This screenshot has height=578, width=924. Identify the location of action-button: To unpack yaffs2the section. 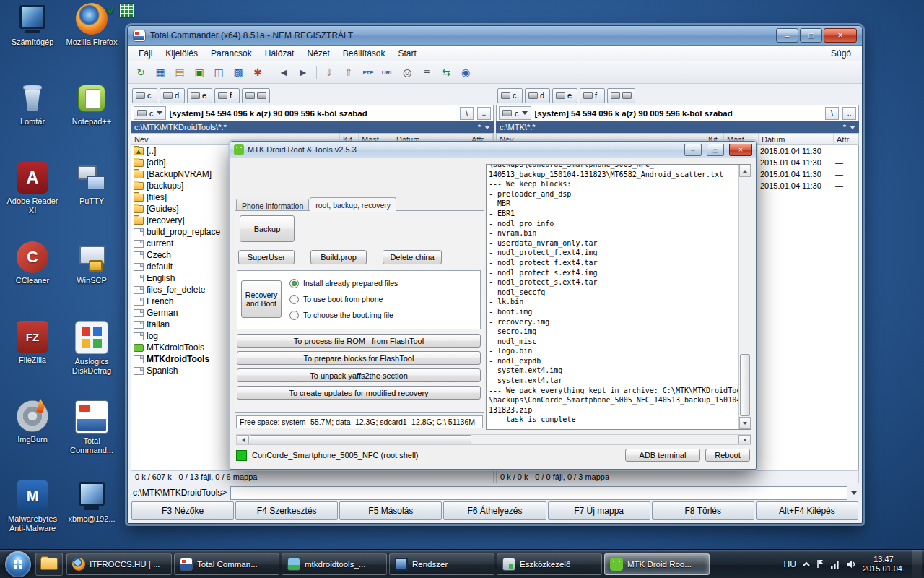
(359, 376).